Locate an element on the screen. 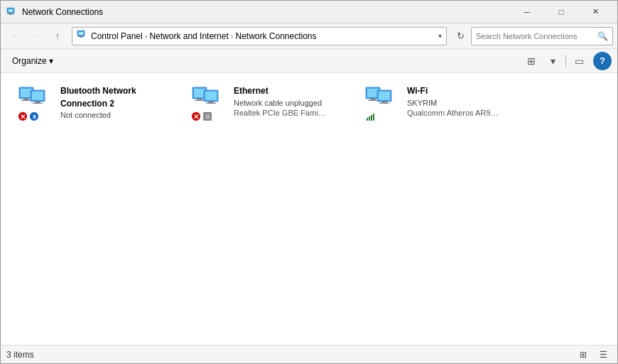  cable-badge: ⊟ is located at coordinates (207, 116).